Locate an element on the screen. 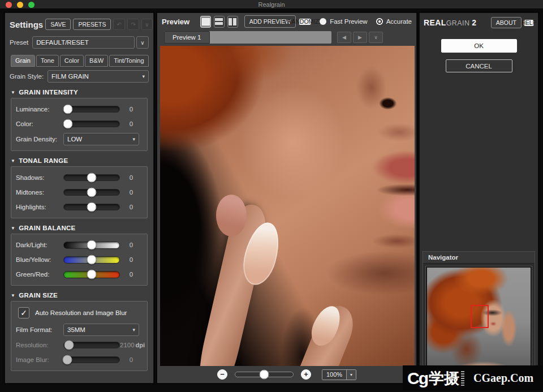 This screenshot has height=392, width=543. zoom-slider is located at coordinates (264, 374).